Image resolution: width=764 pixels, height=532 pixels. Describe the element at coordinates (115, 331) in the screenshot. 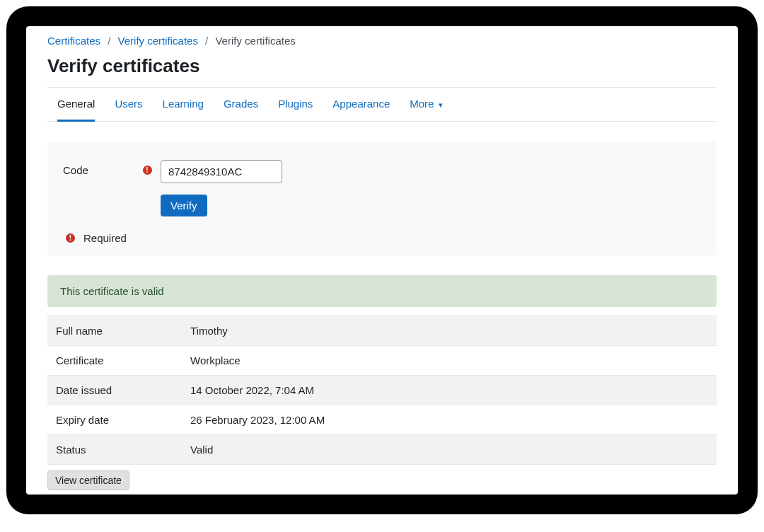

I see `detail-label: Full name` at that location.